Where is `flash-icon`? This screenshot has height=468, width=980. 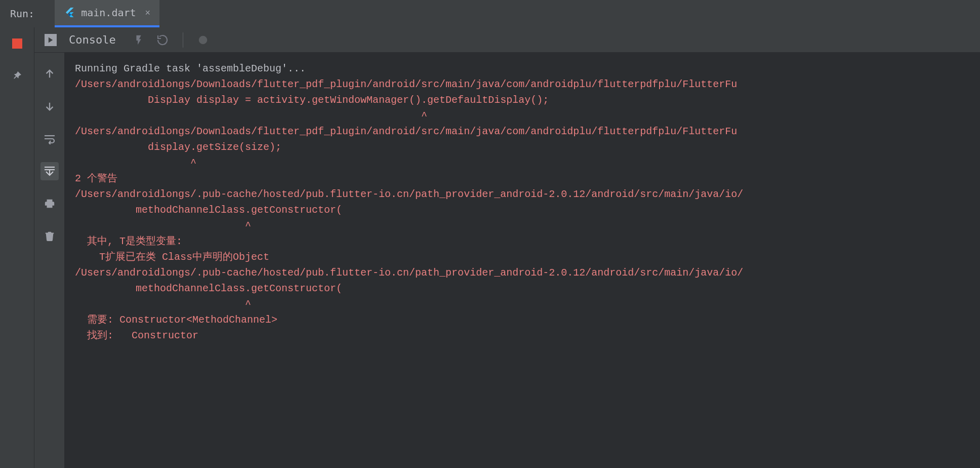
flash-icon is located at coordinates (139, 40).